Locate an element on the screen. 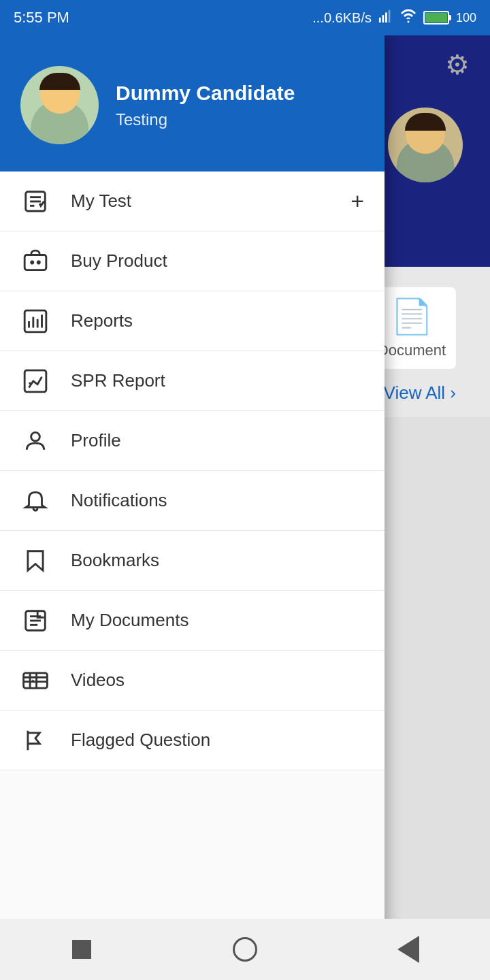  drawer-header: Dummy Candidate Testing is located at coordinates (192, 103).